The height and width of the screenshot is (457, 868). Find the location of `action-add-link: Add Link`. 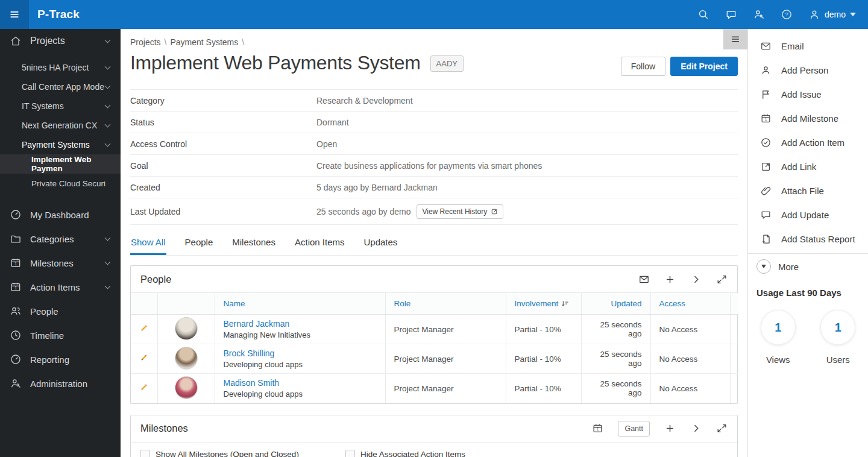

action-add-link: Add Link is located at coordinates (808, 166).